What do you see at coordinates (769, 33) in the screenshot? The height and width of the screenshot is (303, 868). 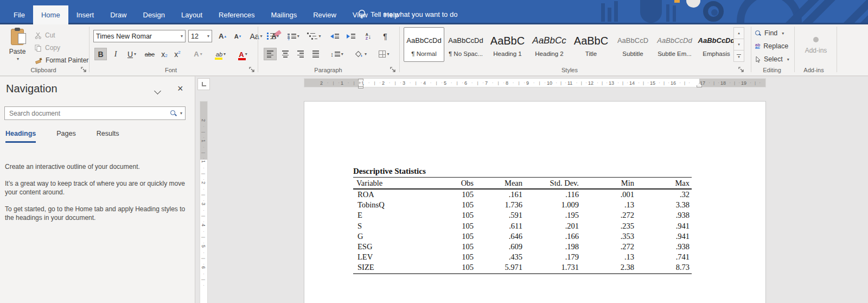 I see `find-button: Find ▾` at bounding box center [769, 33].